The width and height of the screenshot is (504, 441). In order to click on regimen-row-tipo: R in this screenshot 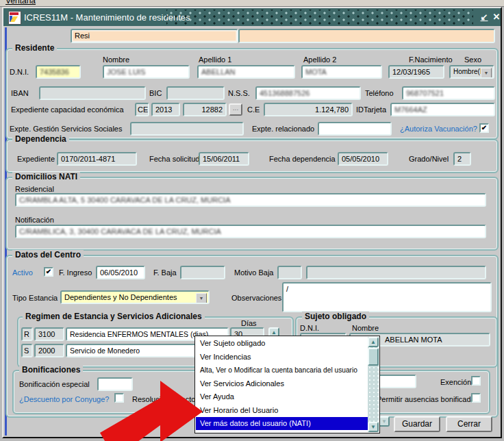, I will do `click(27, 334)`.